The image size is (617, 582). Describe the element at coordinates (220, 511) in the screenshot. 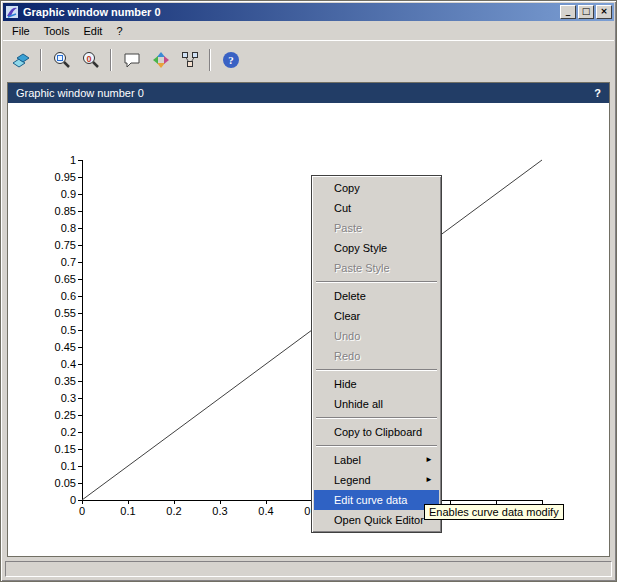

I see `x-tick-label: 0.3` at that location.